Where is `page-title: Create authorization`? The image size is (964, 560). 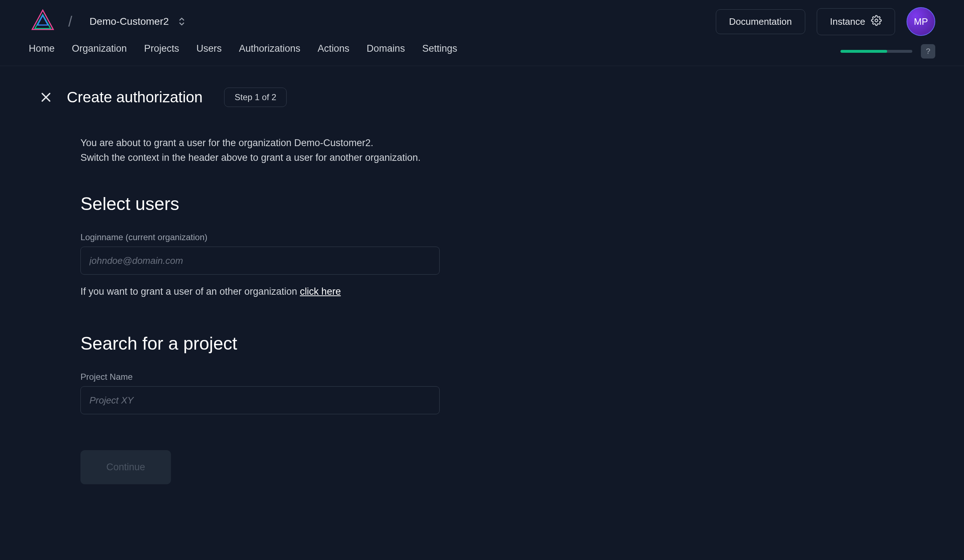
page-title: Create authorization is located at coordinates (135, 97).